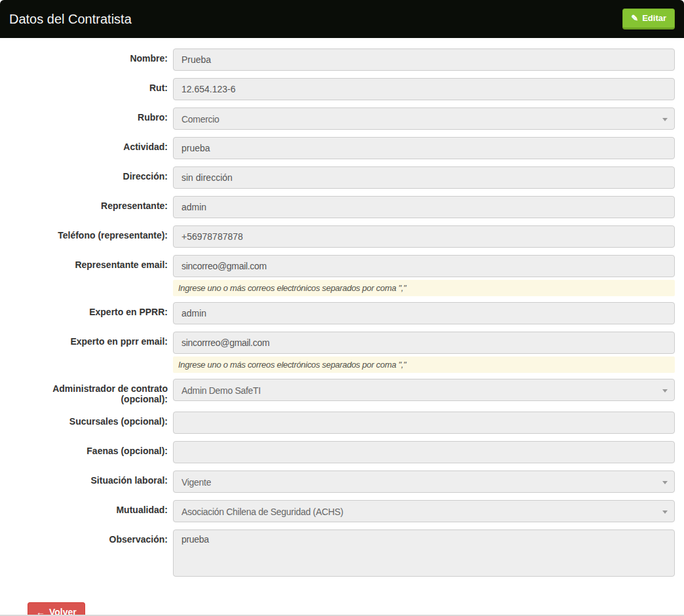 The image size is (684, 616). What do you see at coordinates (342, 275) in the screenshot?
I see `field-representante-email: Representante email: Ingrese uno o más c…` at bounding box center [342, 275].